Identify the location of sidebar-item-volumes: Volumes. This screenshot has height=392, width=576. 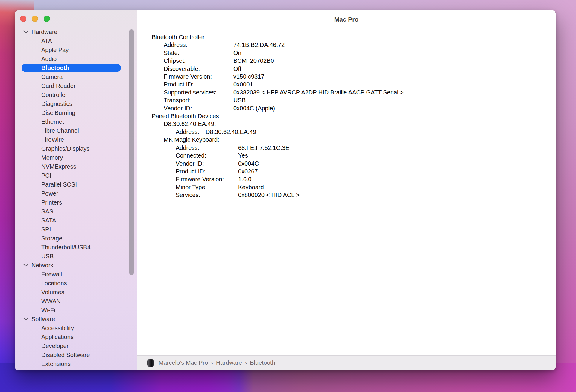
(76, 292).